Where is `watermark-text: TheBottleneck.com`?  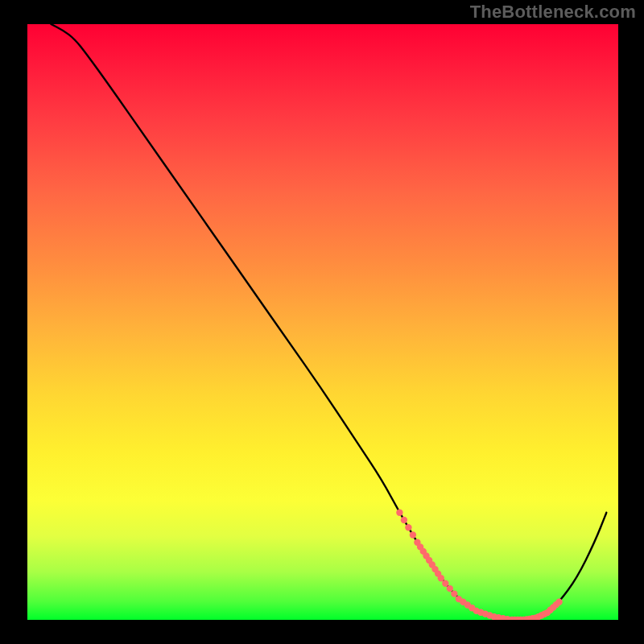
watermark-text: TheBottleneck.com is located at coordinates (553, 12).